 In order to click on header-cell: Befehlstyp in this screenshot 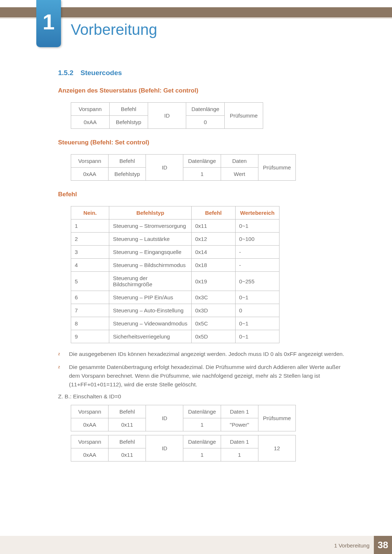, I will do `click(150, 213)`.